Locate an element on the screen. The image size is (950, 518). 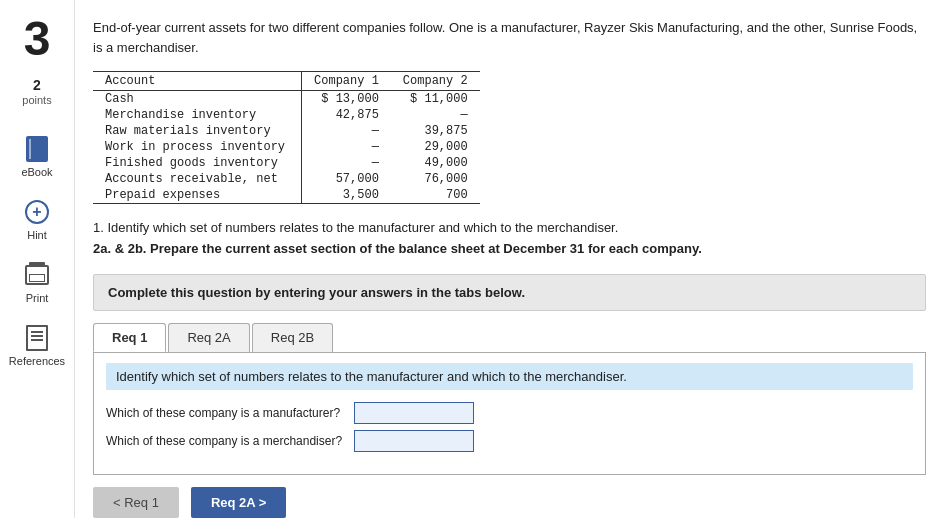
company2-cell: 49,000 is located at coordinates (436, 163).